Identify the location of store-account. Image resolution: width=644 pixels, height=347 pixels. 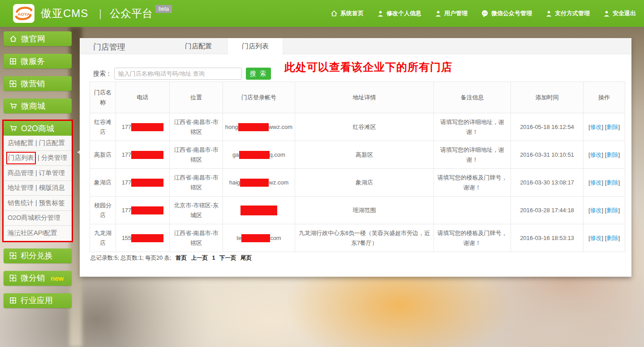
(259, 210).